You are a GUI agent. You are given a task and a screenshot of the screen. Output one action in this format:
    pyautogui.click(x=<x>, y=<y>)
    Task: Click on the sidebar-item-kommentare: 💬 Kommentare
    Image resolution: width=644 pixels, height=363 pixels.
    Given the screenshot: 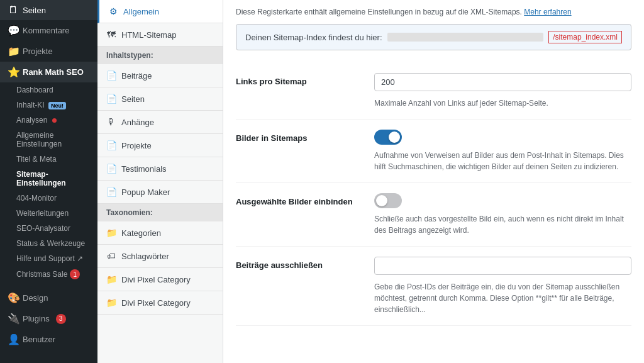 What is the action you would take?
    pyautogui.click(x=49, y=30)
    